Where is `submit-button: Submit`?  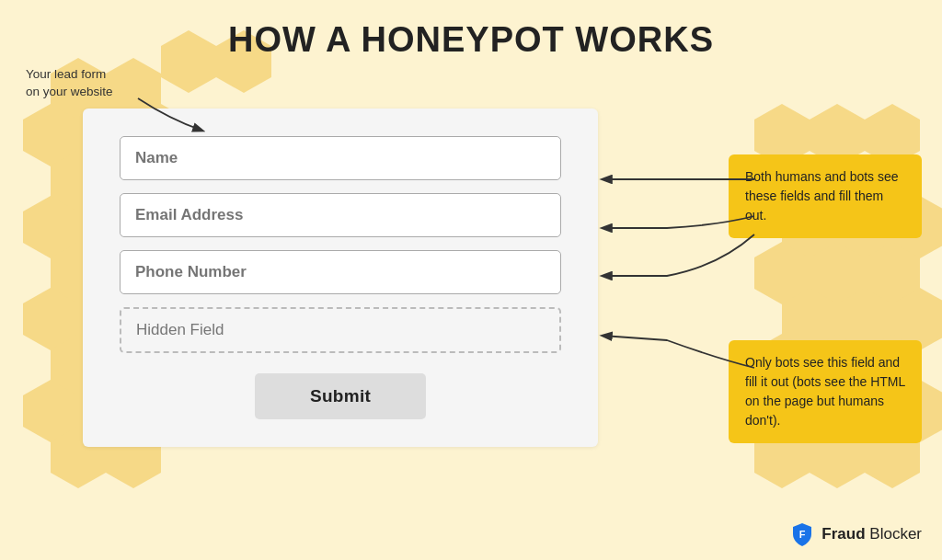
submit-button: Submit is located at coordinates (340, 396).